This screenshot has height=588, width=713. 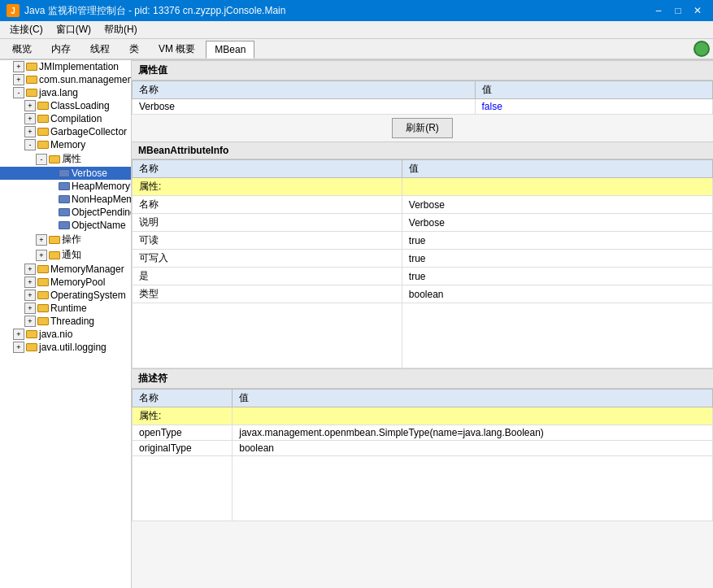 What do you see at coordinates (154, 11) in the screenshot?
I see `window-title: Java 监视和管理控制台 - pid: 13376 cn.zyzpp.jCon…` at bounding box center [154, 11].